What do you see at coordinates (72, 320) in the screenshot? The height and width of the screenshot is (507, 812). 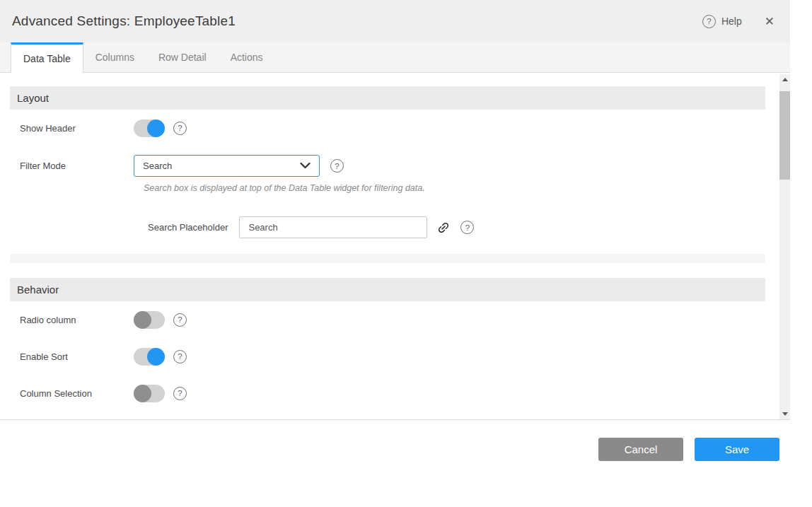 I see `radio-column-label: Radio column` at bounding box center [72, 320].